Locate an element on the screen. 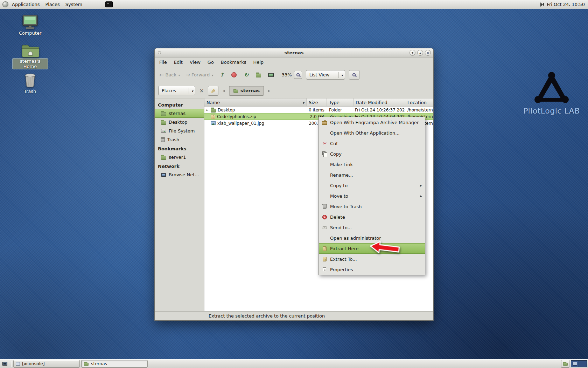 Image resolution: width=588 pixels, height=368 pixels. sidepane-select: Places is located at coordinates (177, 90).